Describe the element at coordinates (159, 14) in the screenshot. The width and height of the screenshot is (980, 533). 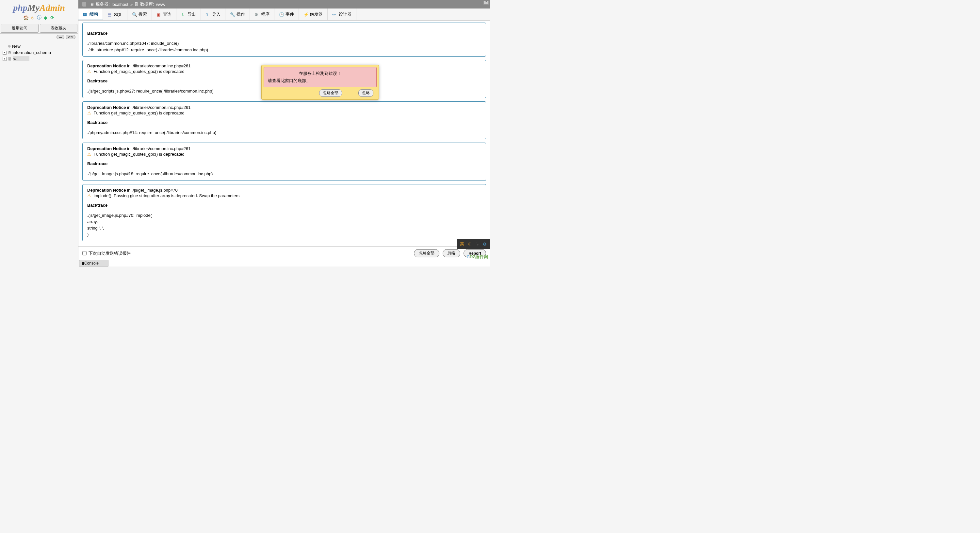
I see `query-icon: ▣` at that location.